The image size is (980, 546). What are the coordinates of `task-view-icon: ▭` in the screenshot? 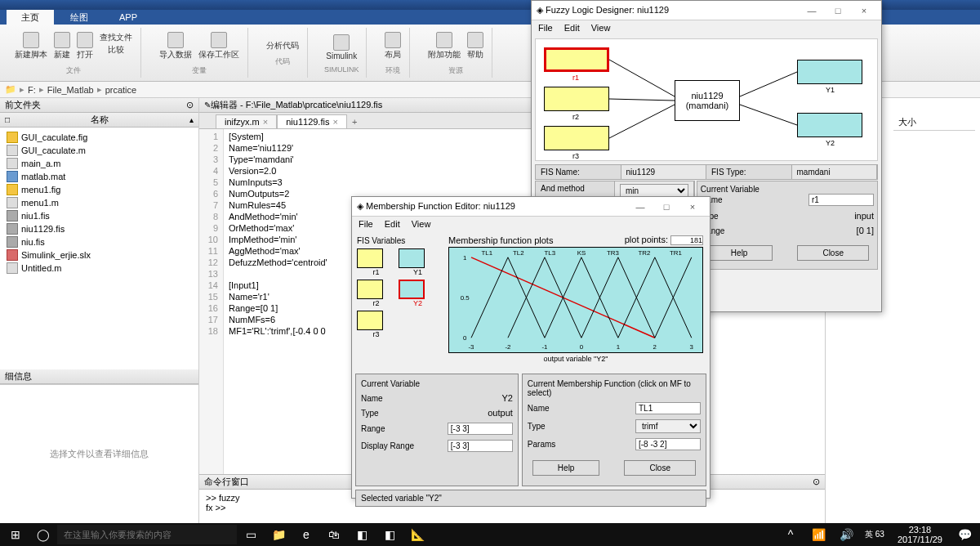 It's located at (251, 535).